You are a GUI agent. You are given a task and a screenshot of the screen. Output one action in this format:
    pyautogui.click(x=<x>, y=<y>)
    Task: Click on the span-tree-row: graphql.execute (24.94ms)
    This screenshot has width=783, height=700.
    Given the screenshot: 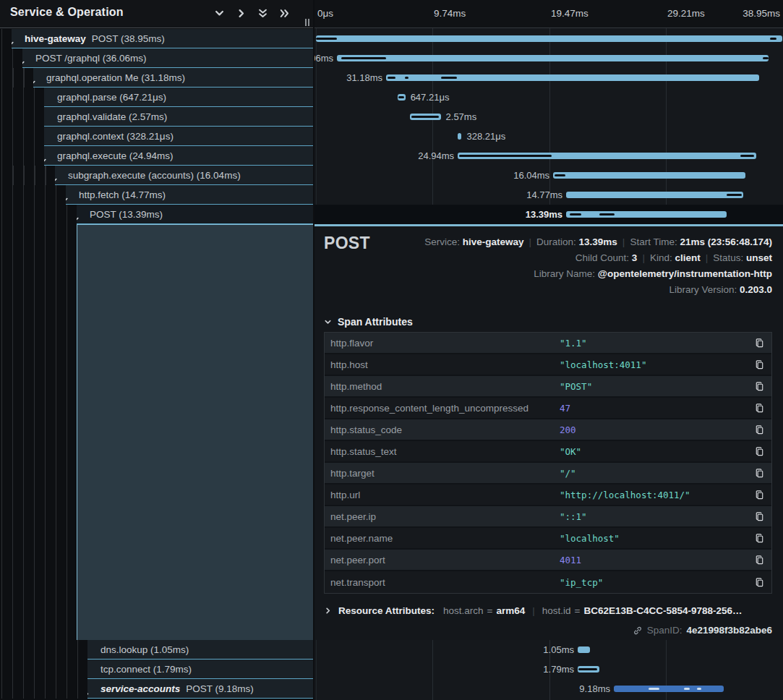 What is the action you would take?
    pyautogui.click(x=156, y=156)
    